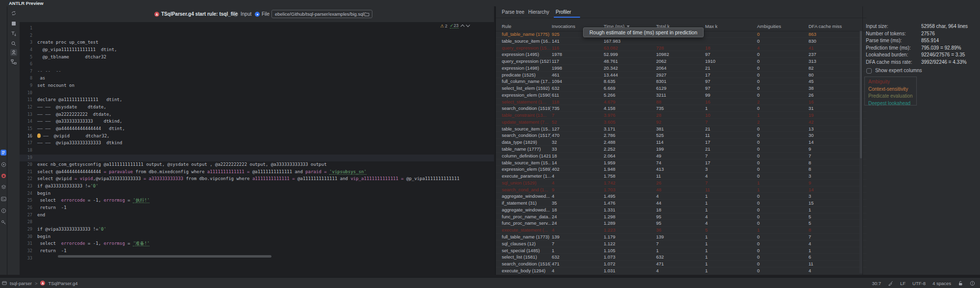 This screenshot has height=288, width=980. What do you see at coordinates (681, 48) in the screenshot?
I see `profiler-row: query_expression (15...11663.08272818441` at bounding box center [681, 48].